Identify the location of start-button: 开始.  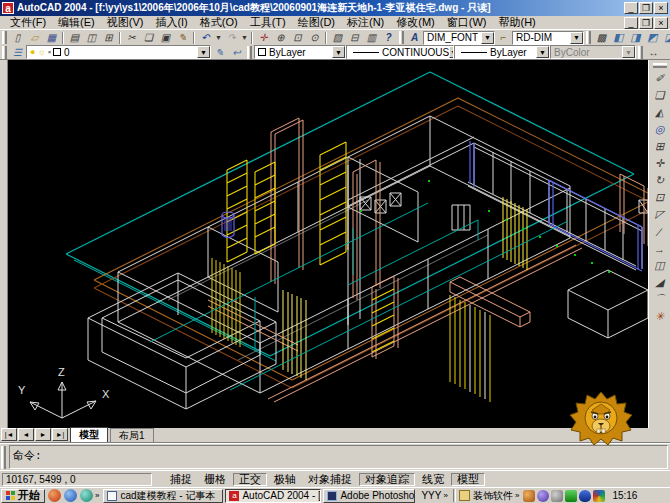
(23, 496).